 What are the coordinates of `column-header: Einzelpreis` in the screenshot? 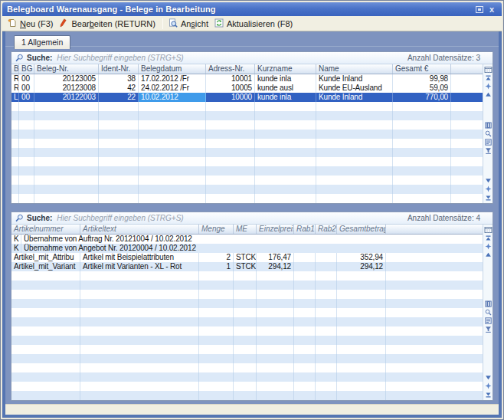 It's located at (276, 229).